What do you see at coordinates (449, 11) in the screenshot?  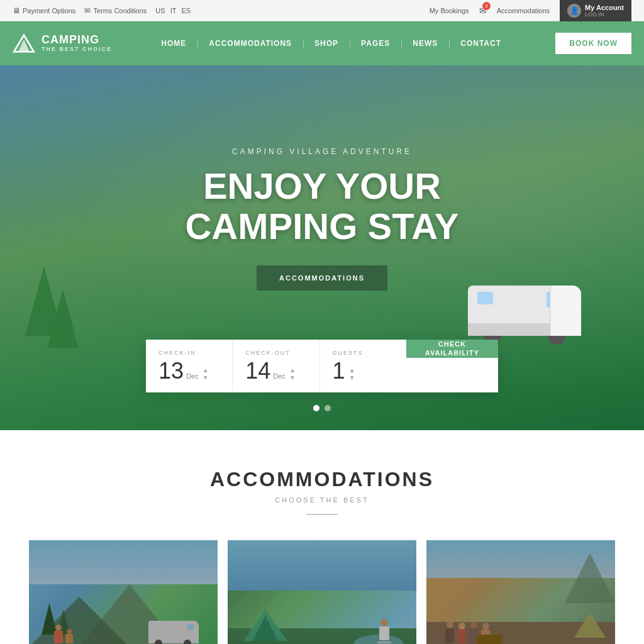 I see `my-bookings-link: My Bookings` at bounding box center [449, 11].